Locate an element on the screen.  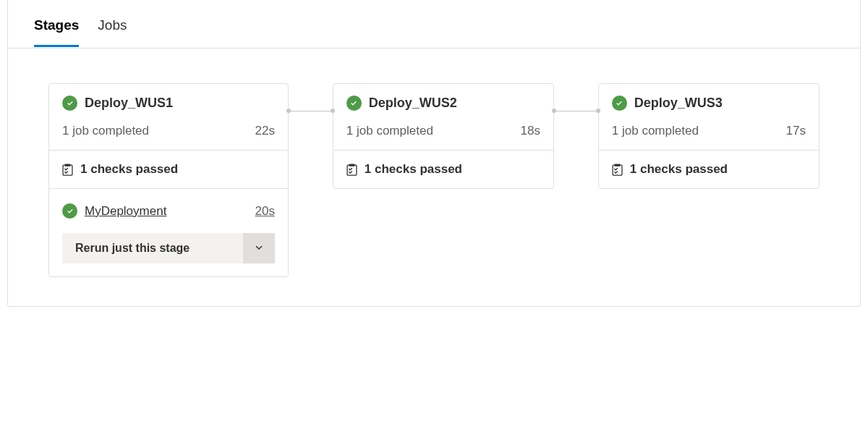
stage-title: Deploy_WUS1 is located at coordinates (129, 103).